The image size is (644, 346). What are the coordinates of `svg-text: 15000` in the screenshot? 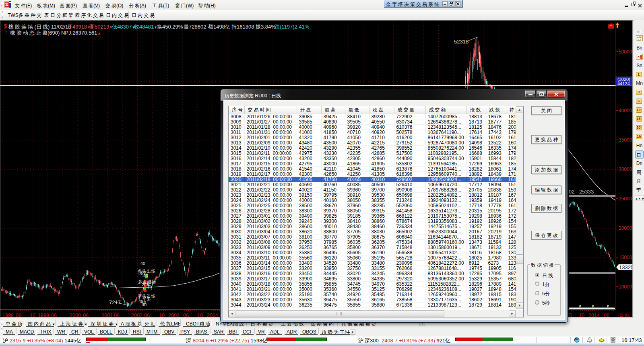 It's located at (625, 257).